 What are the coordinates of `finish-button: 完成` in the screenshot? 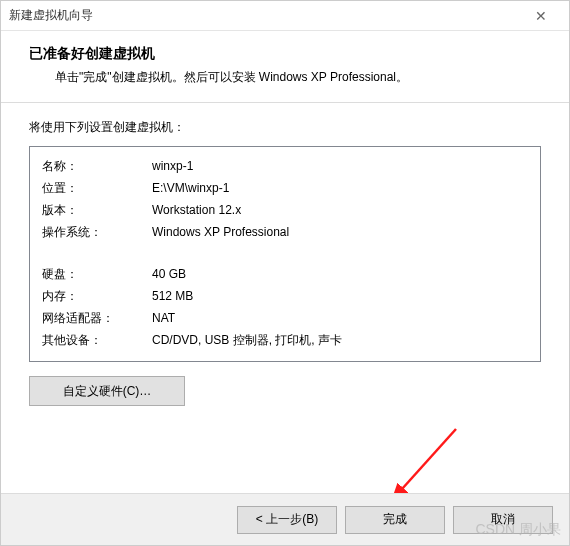 It's located at (395, 520).